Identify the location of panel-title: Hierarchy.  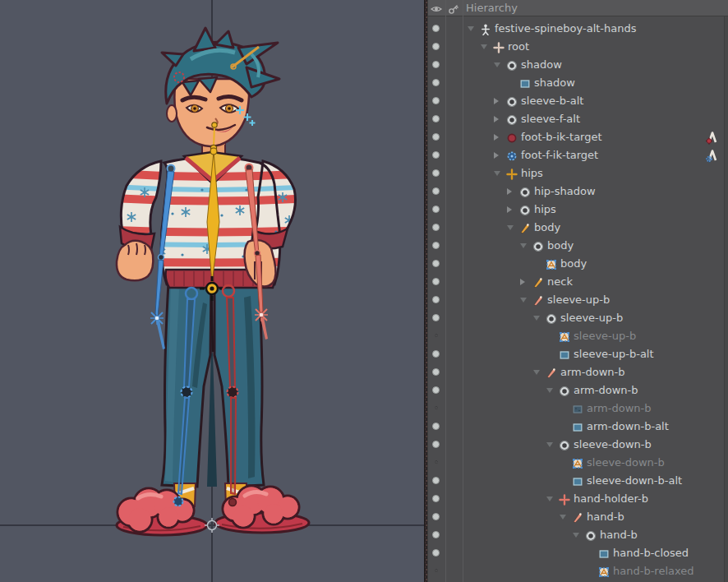
(491, 8).